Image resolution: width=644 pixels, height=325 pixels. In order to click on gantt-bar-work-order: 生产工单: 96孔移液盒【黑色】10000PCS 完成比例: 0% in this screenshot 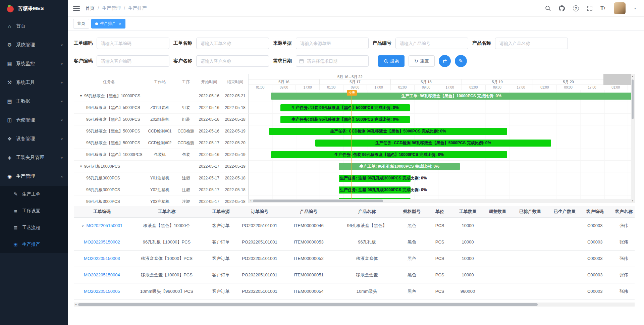, I will do `click(451, 96)`.